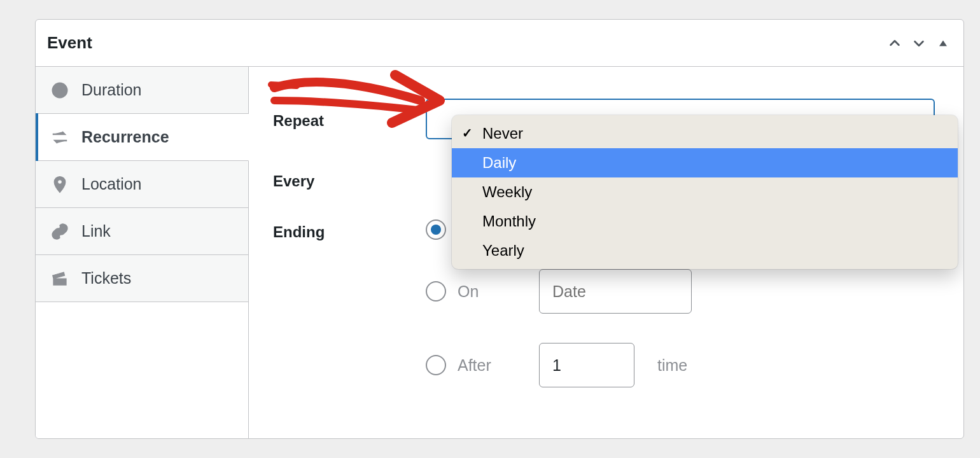 The width and height of the screenshot is (980, 458). What do you see at coordinates (895, 43) in the screenshot?
I see `chevron-up-icon` at bounding box center [895, 43].